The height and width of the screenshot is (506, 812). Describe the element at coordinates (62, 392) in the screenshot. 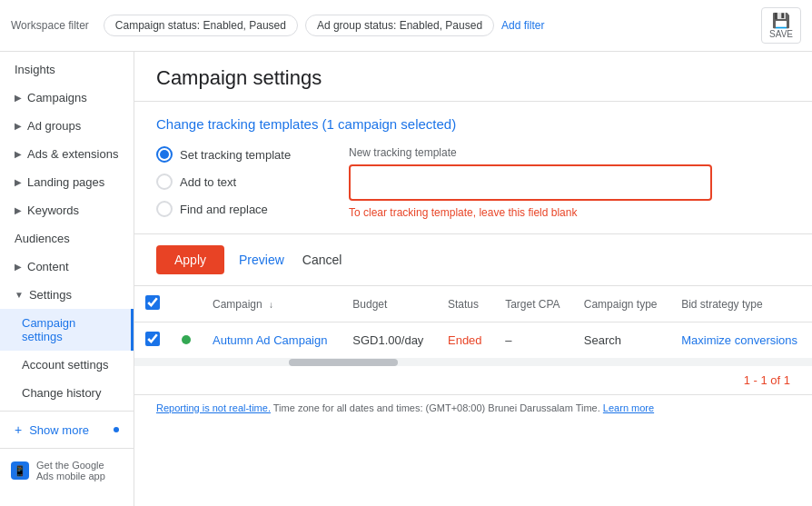

I see `sidebar-item-label: Change history` at that location.